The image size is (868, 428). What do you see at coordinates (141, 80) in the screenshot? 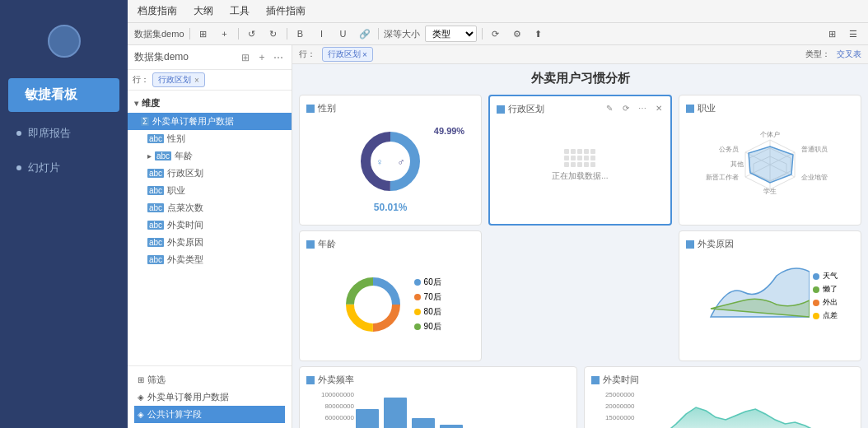
I see `filter-row-label: 行：` at bounding box center [141, 80].